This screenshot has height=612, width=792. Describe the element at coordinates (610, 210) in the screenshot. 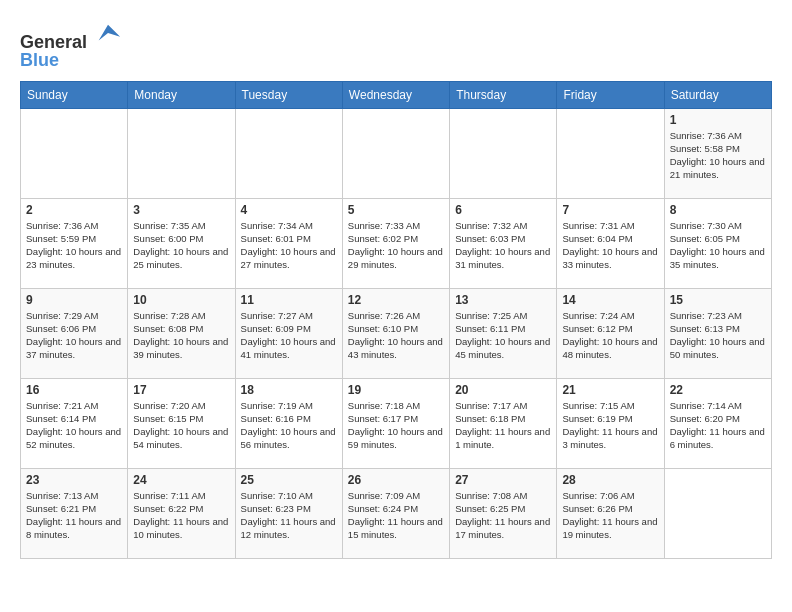

I see `day-number: 7` at that location.